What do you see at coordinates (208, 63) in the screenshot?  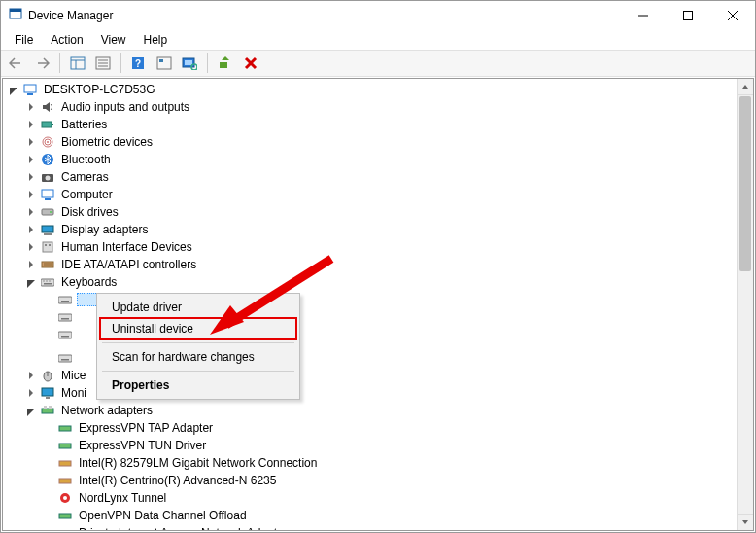 I see `toolbar-separator` at bounding box center [208, 63].